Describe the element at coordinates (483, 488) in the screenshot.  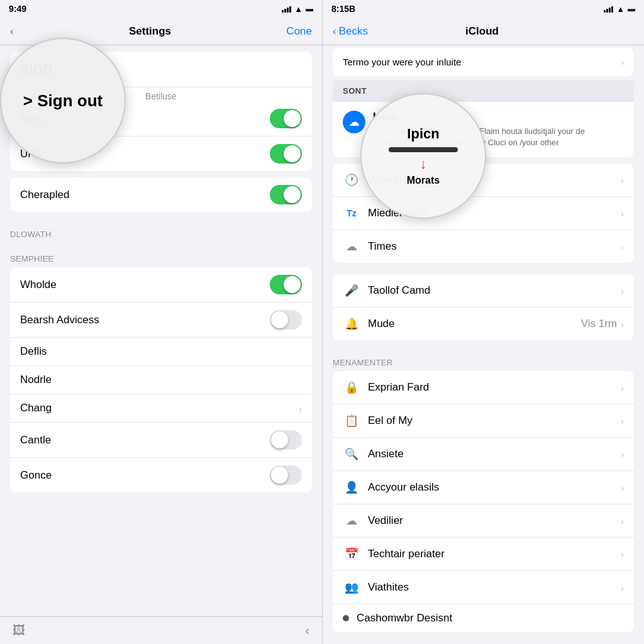
I see `list-item-accyour: 👤 Accyour elasils ›` at that location.